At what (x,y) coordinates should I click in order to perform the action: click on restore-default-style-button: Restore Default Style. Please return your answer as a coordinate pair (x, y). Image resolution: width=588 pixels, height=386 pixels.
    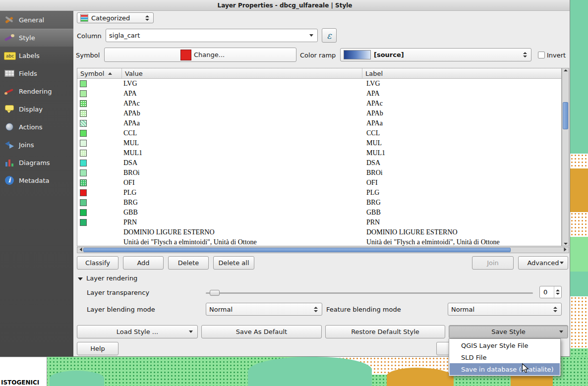
    Looking at the image, I should click on (385, 332).